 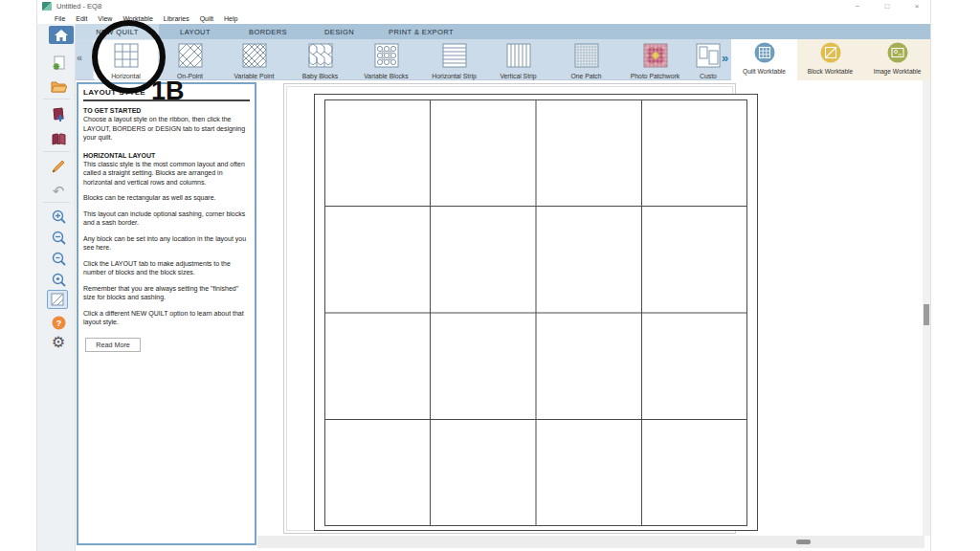 I want to click on view-sketchbook-button, so click(x=58, y=140).